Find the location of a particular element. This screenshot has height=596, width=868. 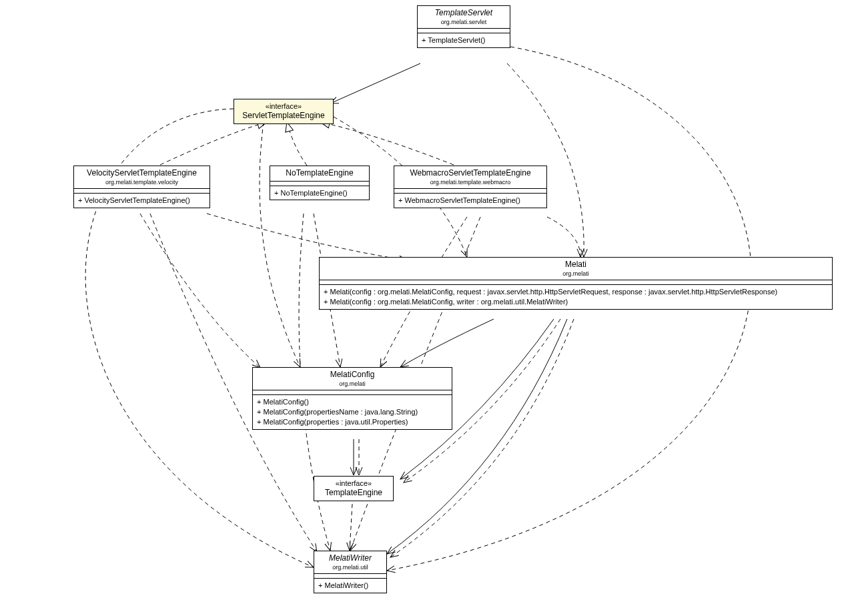

class-package: org.melati.util is located at coordinates (350, 568).